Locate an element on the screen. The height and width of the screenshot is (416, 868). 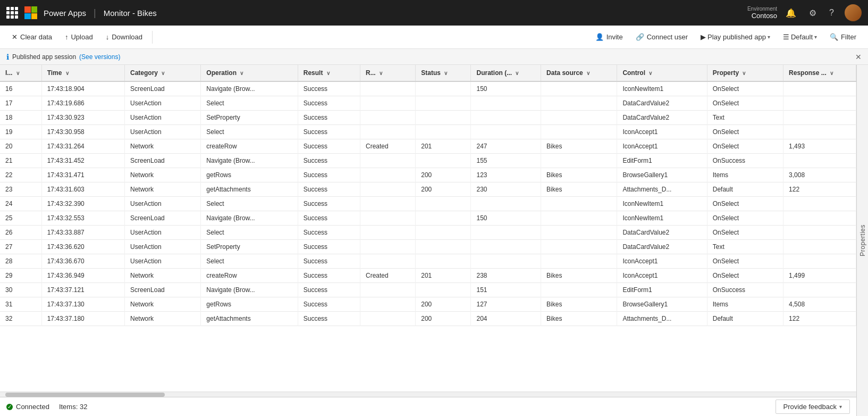
col-header-status: Status ∨ is located at coordinates (443, 73).